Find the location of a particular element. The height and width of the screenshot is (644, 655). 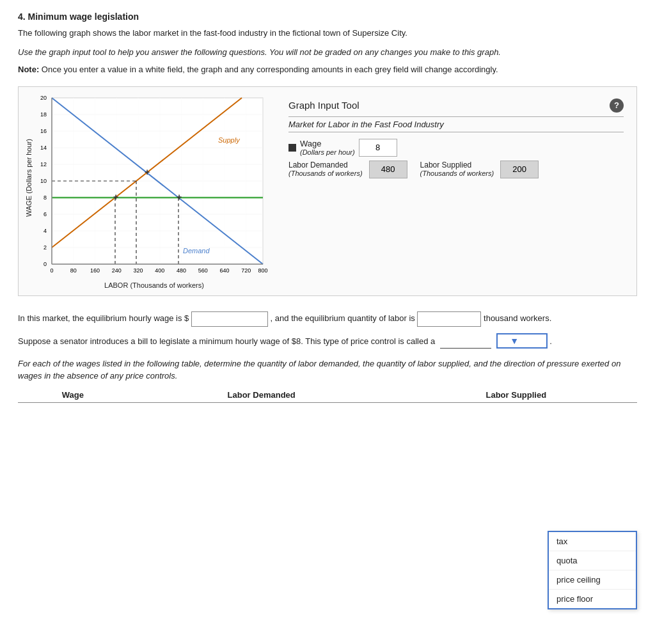

svg-text: 560 is located at coordinates (203, 271).